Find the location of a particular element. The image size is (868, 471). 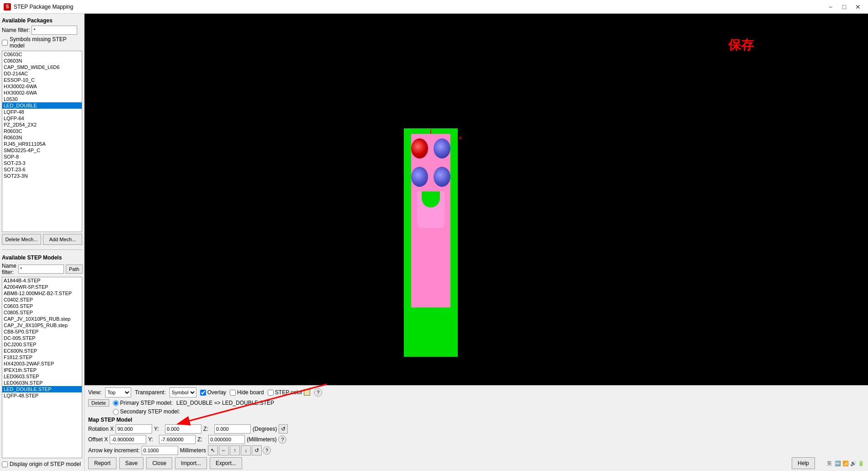

model-list-item: C0805.STEP is located at coordinates (42, 312).